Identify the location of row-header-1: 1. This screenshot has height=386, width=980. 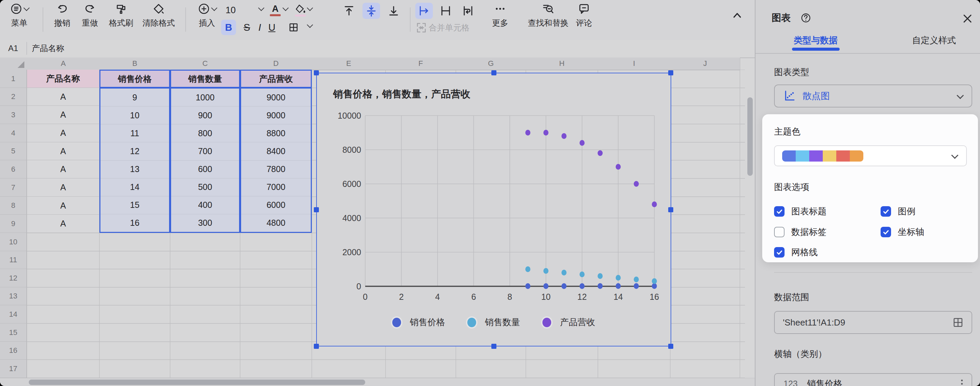
(14, 79).